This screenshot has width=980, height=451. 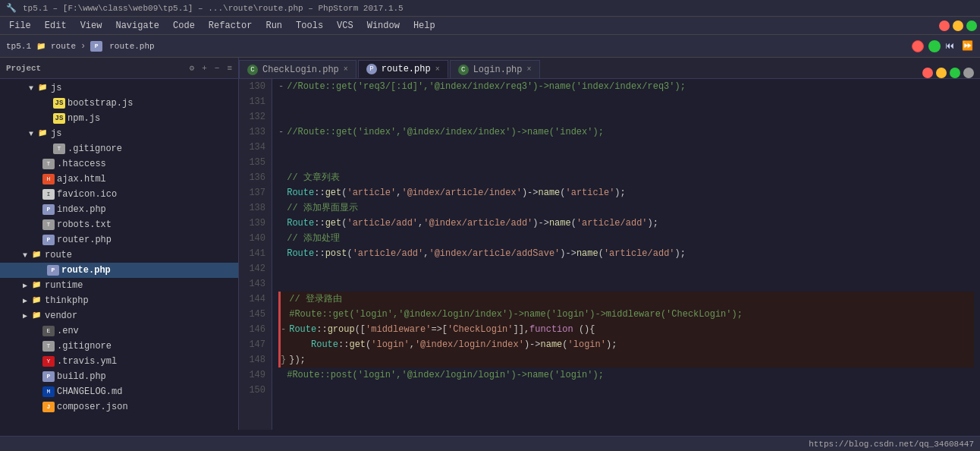 What do you see at coordinates (83, 118) in the screenshot?
I see `sidebar-item-label: npm.js` at bounding box center [83, 118].